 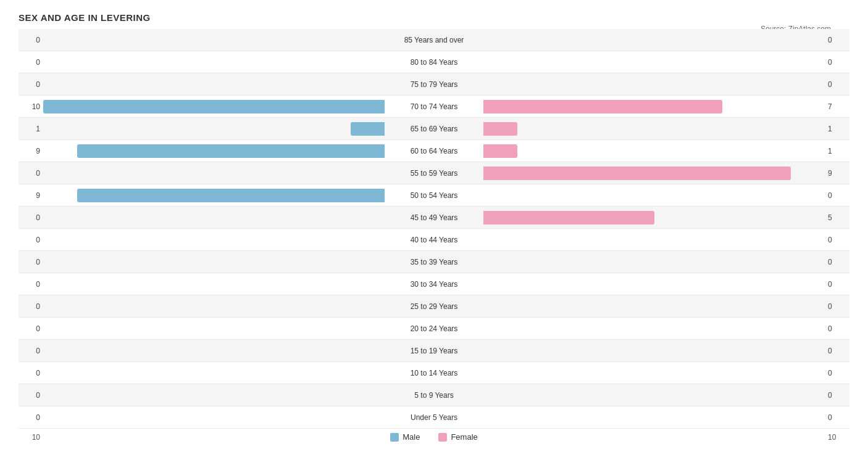 What do you see at coordinates (434, 40) in the screenshot?
I see `table-row: 0 85 Years and over 0` at bounding box center [434, 40].